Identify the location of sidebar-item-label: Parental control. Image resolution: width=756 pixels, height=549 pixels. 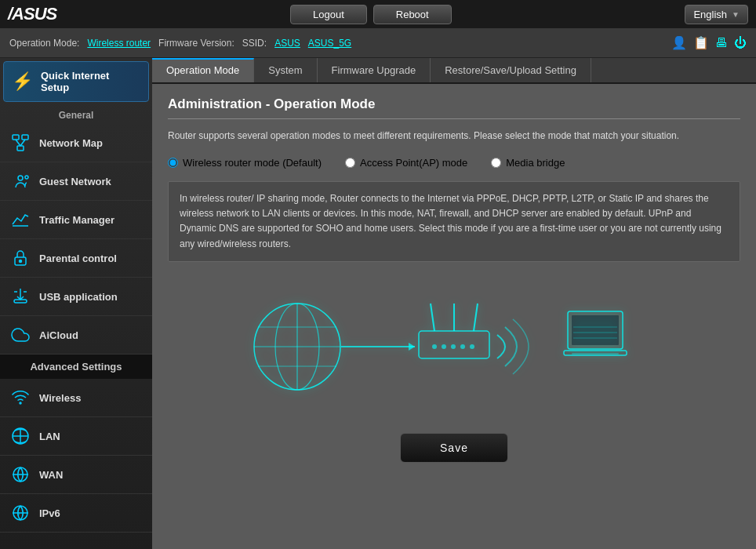
(78, 259).